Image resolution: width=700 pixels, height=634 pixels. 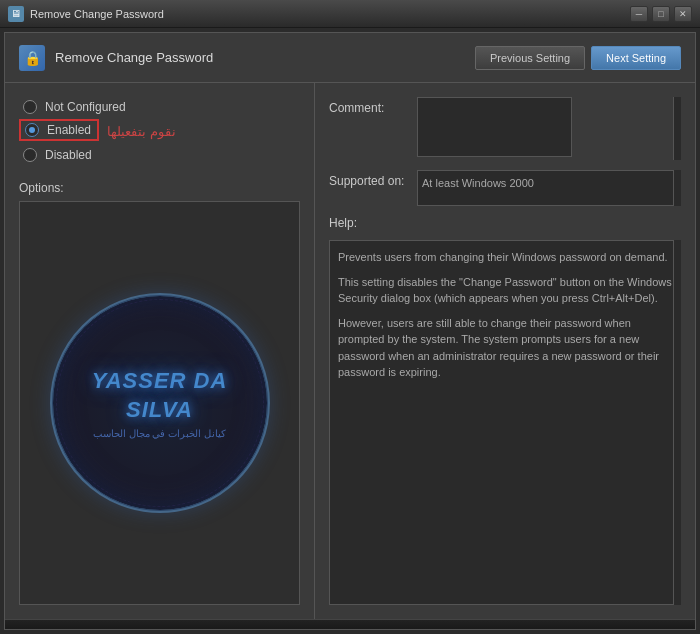 What do you see at coordinates (160, 188) in the screenshot?
I see `options-label: Options:` at bounding box center [160, 188].